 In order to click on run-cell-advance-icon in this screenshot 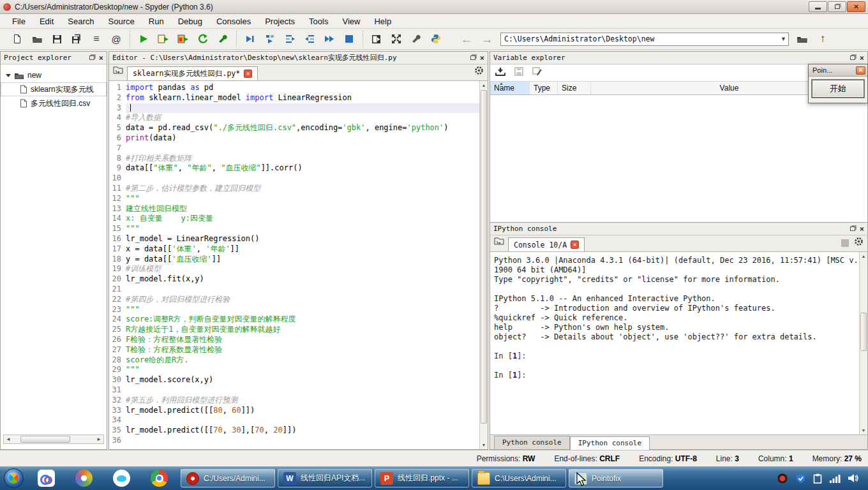, I will do `click(183, 39)`.